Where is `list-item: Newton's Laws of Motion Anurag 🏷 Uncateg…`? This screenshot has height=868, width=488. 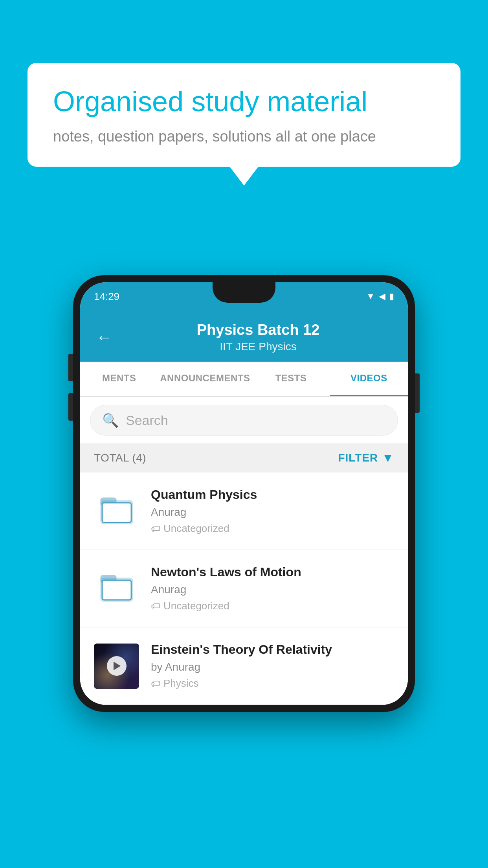
list-item: Newton's Laws of Motion Anurag 🏷 Uncateg… is located at coordinates (244, 589).